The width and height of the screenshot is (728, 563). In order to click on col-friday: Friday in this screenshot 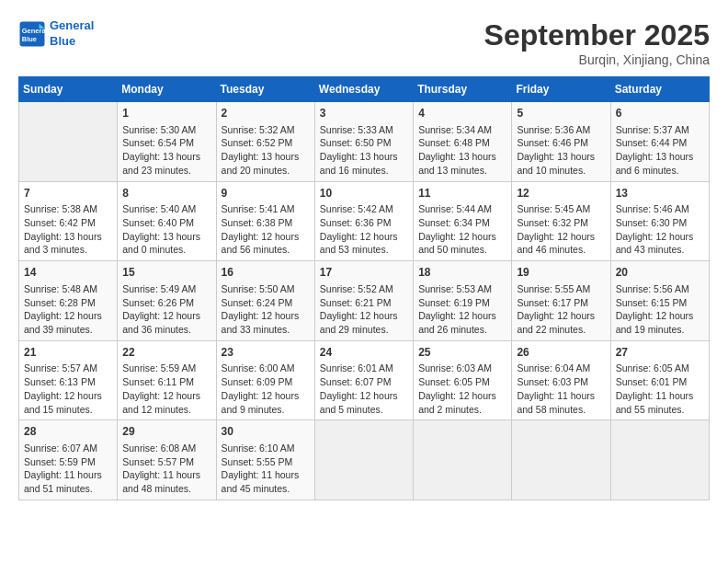, I will do `click(561, 90)`.